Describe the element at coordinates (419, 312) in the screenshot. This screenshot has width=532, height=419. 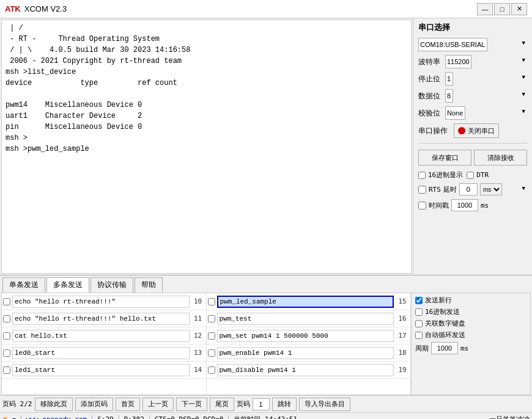
I see `hex-send-checkbox` at that location.